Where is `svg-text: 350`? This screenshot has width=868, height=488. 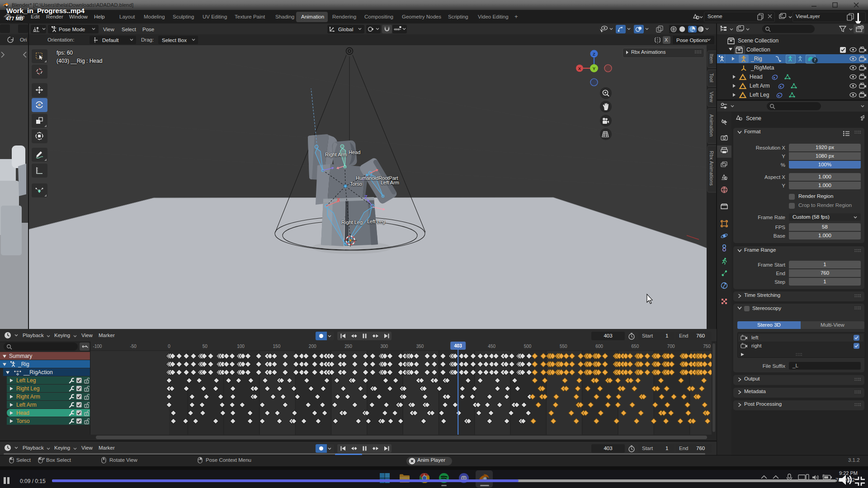 svg-text: 350 is located at coordinates (420, 346).